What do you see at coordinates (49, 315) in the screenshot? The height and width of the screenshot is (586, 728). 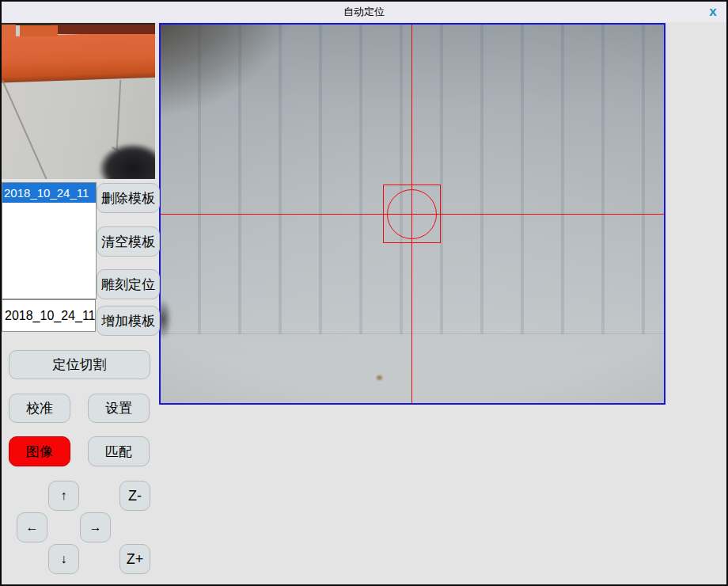 I see `template-name-input` at bounding box center [49, 315].